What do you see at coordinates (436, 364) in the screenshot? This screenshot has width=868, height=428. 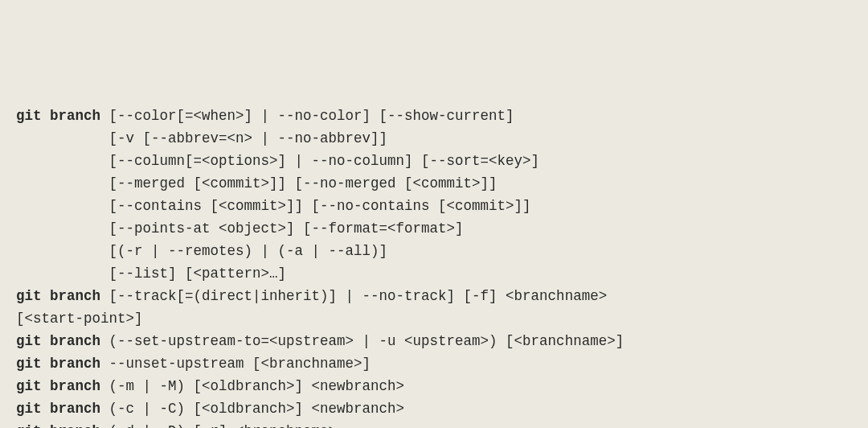 I see `synopsis-line: git branch --unset-upstream [<branchname…` at bounding box center [436, 364].